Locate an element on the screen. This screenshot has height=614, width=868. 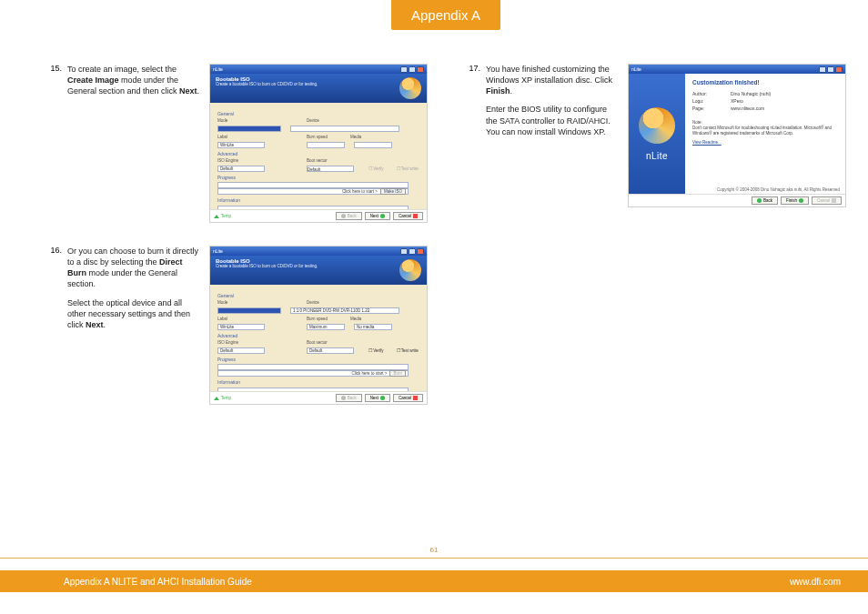
device-value: 1:1:0 PIONEER DVD-RW DVR-110D 1.22 is located at coordinates (331, 311).